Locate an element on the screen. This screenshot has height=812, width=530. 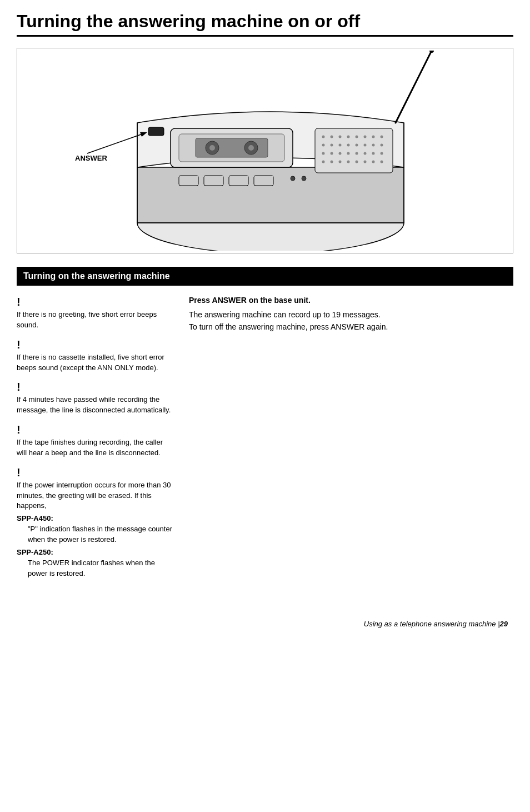
note-1: ! If there is no greeting, five short er… is located at coordinates (94, 313).